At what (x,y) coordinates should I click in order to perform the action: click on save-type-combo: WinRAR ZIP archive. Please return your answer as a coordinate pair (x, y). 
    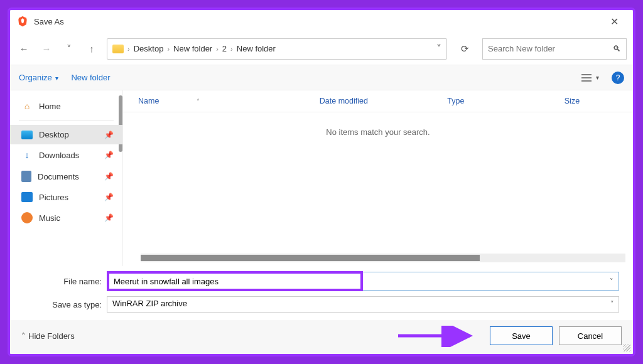
    Looking at the image, I should click on (363, 304).